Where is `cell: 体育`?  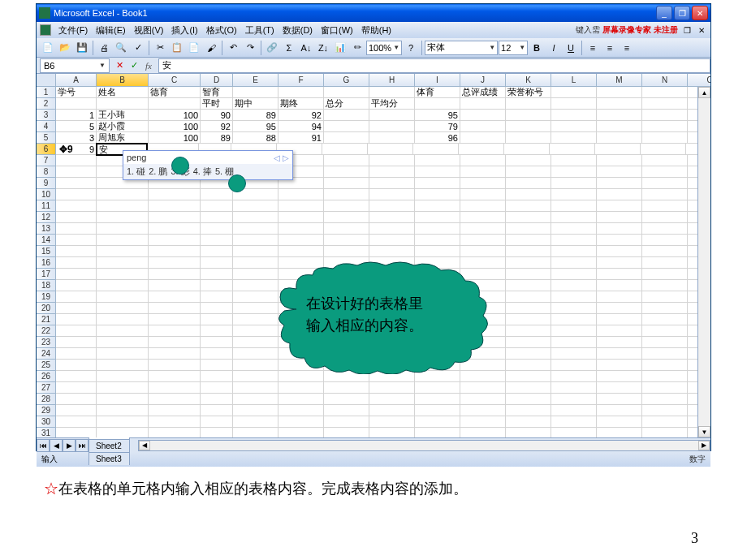
cell: 体育 is located at coordinates (438, 93).